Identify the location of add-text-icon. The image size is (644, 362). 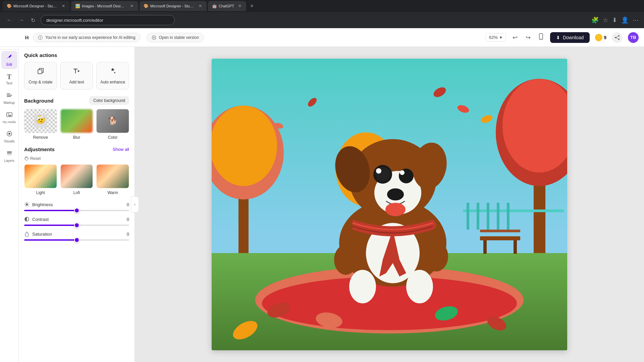
(76, 72).